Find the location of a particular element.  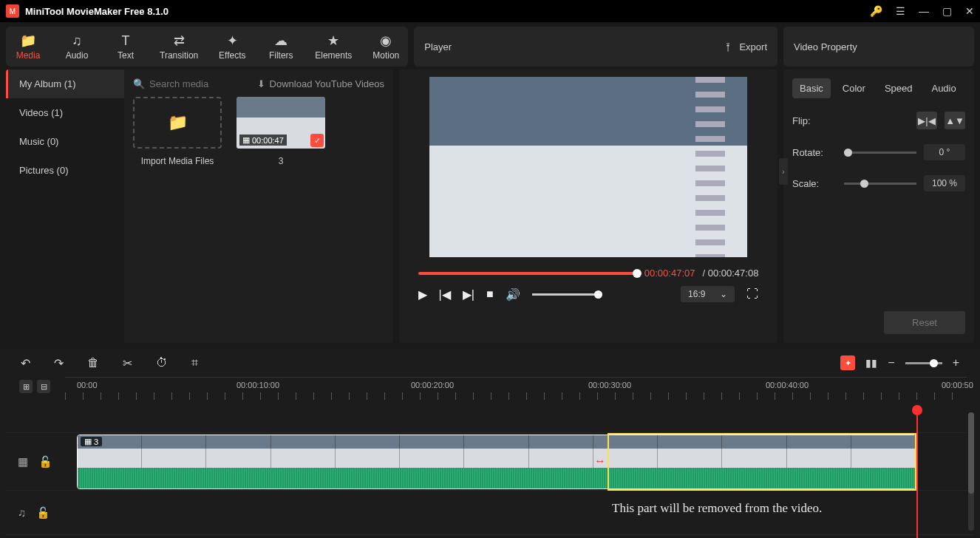

timeline-ruler: 00:00 00:00:10:00 00:00:20:00 00:00:30:0… is located at coordinates (516, 390).